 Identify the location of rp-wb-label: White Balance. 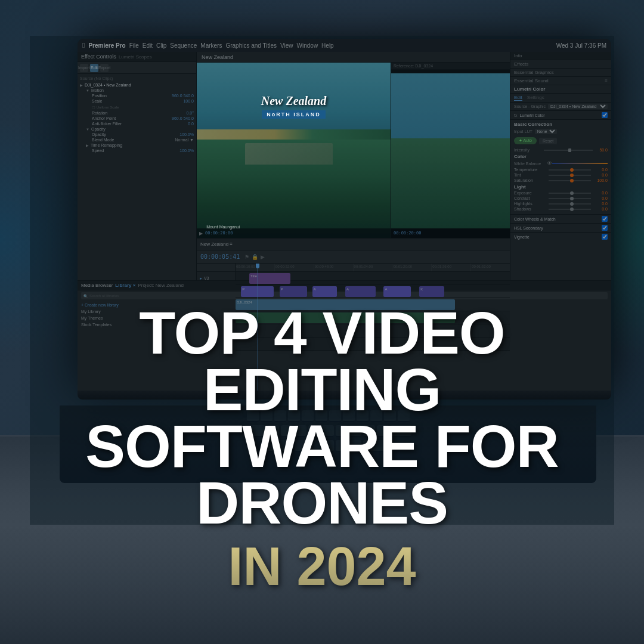
(531, 163).